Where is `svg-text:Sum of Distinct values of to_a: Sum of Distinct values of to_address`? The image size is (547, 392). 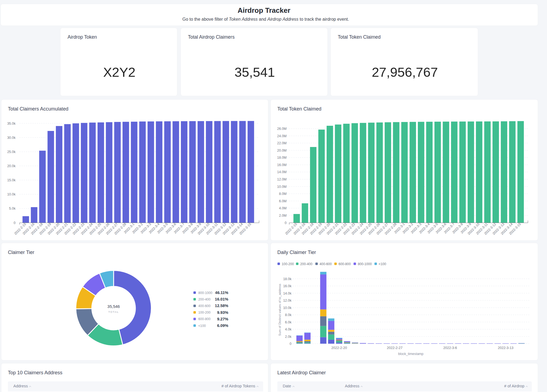 svg-text:Sum of Distinct values of to_a: Sum of Distinct values of to_address is located at coordinates (280, 310).